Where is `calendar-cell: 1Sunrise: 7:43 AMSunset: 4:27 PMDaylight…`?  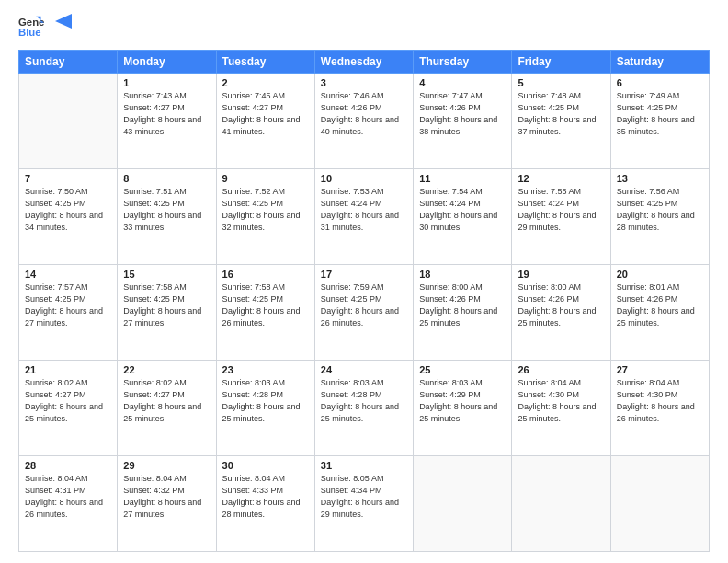 calendar-cell: 1Sunrise: 7:43 AMSunset: 4:27 PMDaylight… is located at coordinates (167, 121).